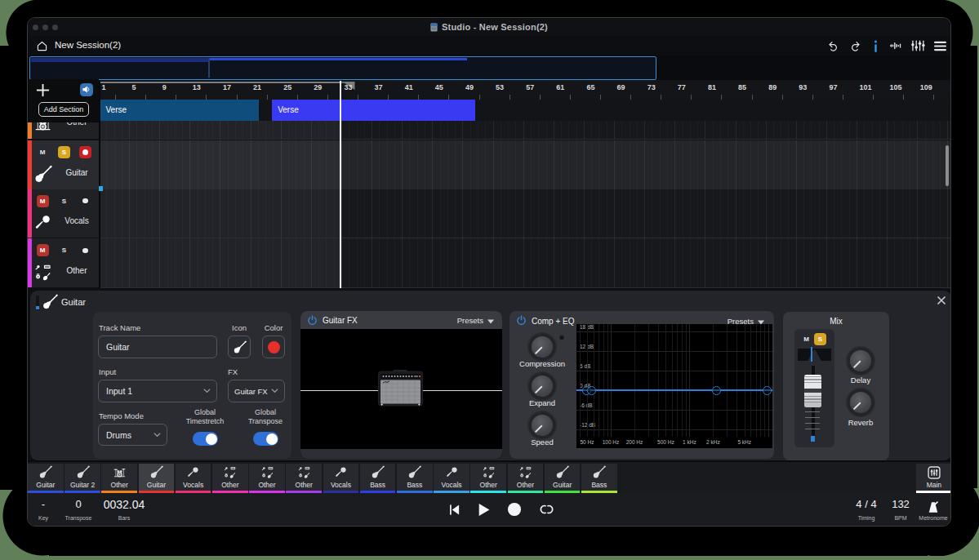  Describe the element at coordinates (64, 214) in the screenshot. I see `track-header: MSVocals` at that location.